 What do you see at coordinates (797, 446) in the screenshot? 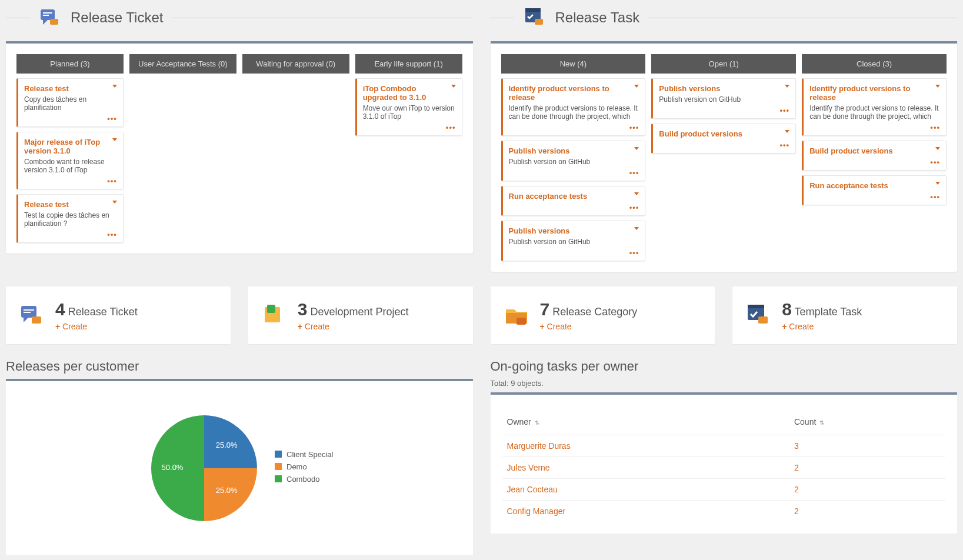
I see `count-link: 3` at bounding box center [797, 446].